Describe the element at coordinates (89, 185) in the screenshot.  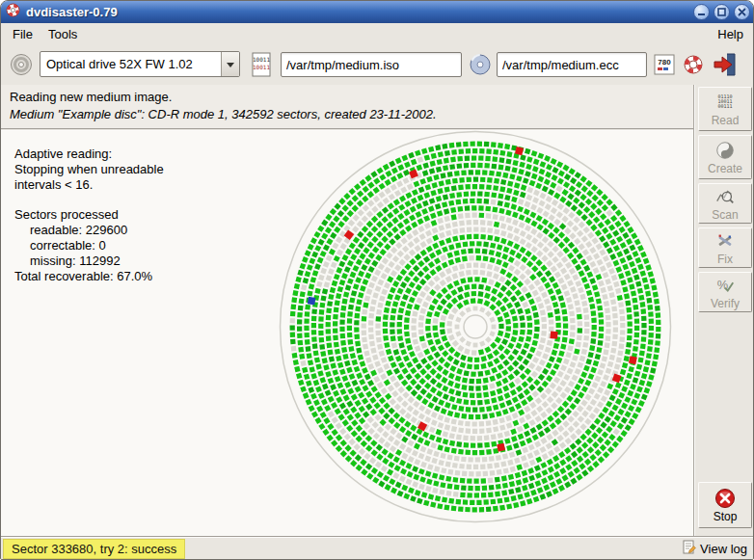
I see `stopping-line2: intervals < 16.` at that location.